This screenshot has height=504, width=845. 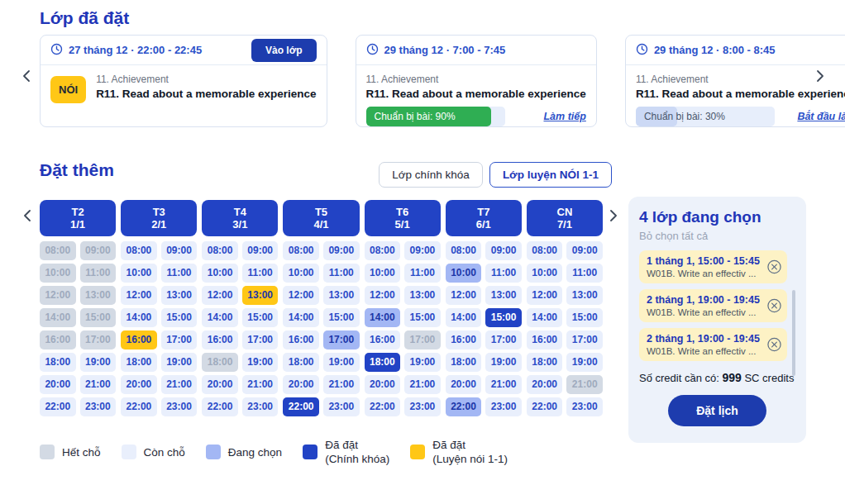 What do you see at coordinates (301, 317) in the screenshot?
I see `time-slot-t5-1400: 14:00` at bounding box center [301, 317].